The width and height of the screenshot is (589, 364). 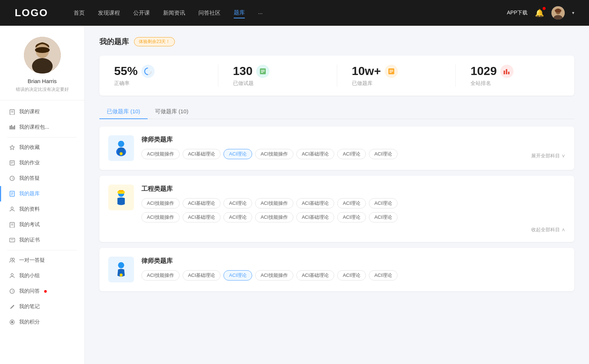 I want to click on homework-icon, so click(x=12, y=163).